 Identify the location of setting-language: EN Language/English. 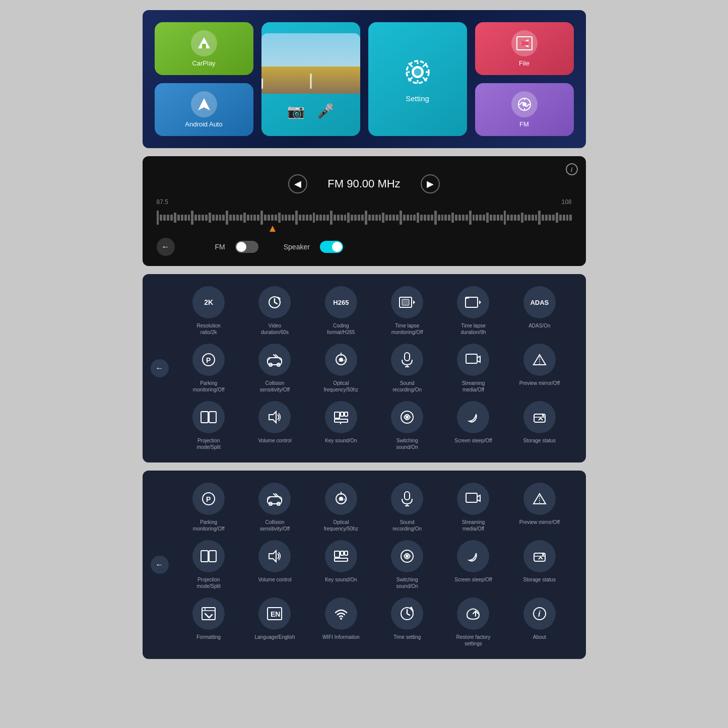
(275, 622).